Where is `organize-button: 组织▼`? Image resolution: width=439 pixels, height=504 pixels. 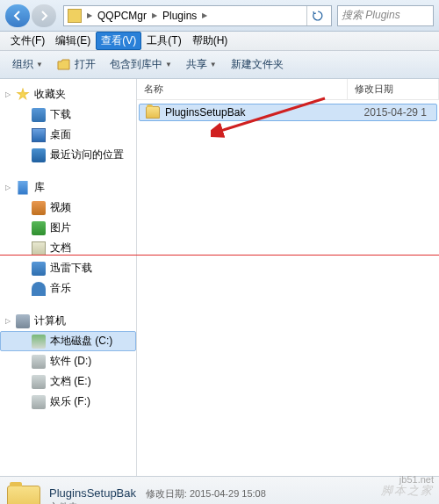 organize-button: 组织▼ is located at coordinates (28, 65).